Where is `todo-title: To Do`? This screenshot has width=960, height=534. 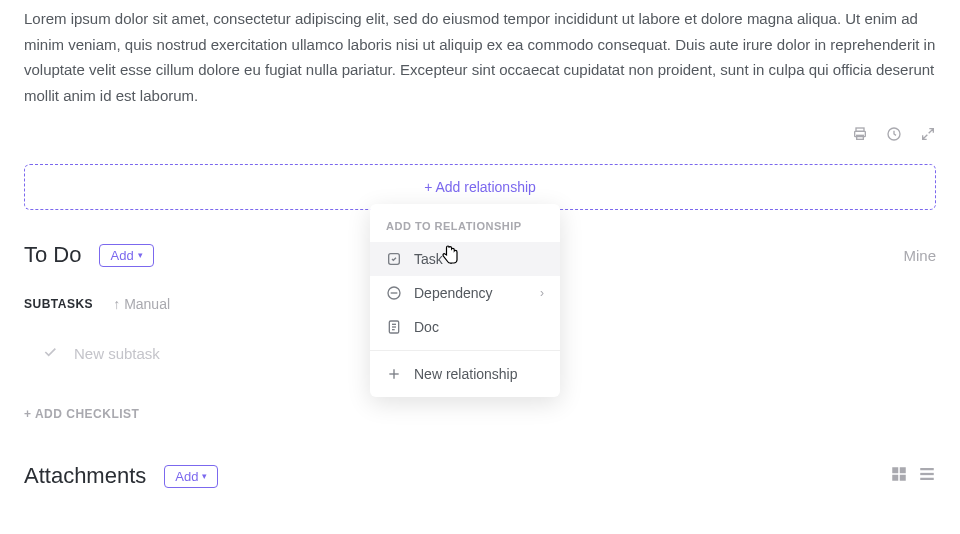
todo-title: To Do is located at coordinates (52, 255).